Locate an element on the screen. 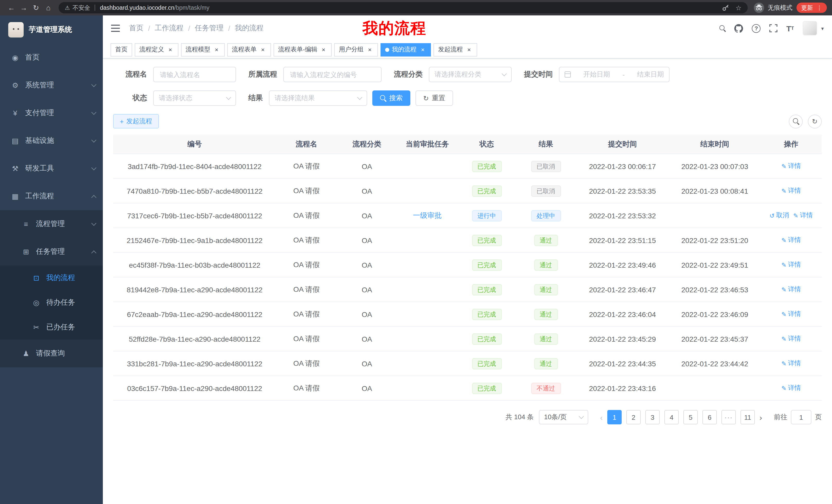 The width and height of the screenshot is (832, 504). table-row: 819442e8-7b9a-11ec-a290-acde48001122 OA … is located at coordinates (467, 289).